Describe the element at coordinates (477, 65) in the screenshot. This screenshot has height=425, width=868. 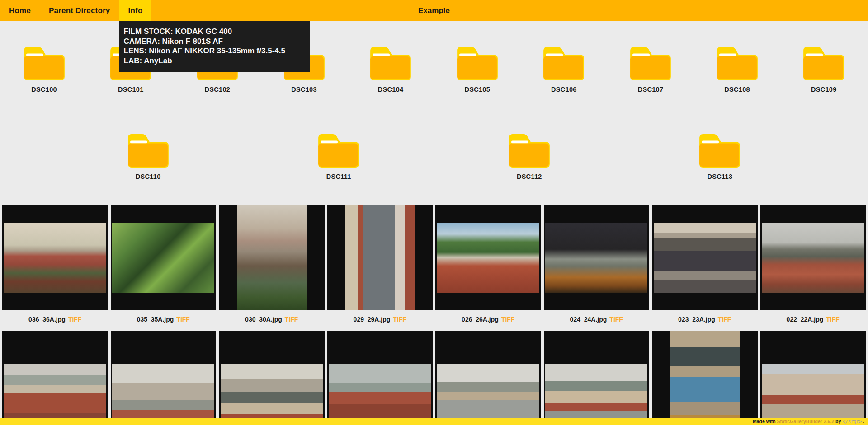
I see `folder-item-dsc105: DSC105` at that location.